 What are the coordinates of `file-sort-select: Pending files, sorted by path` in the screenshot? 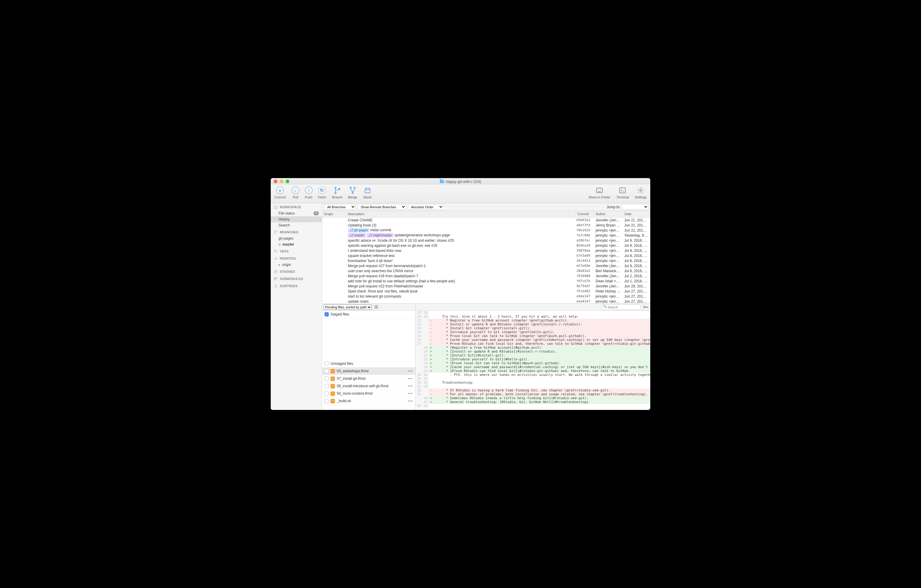 It's located at (348, 307).